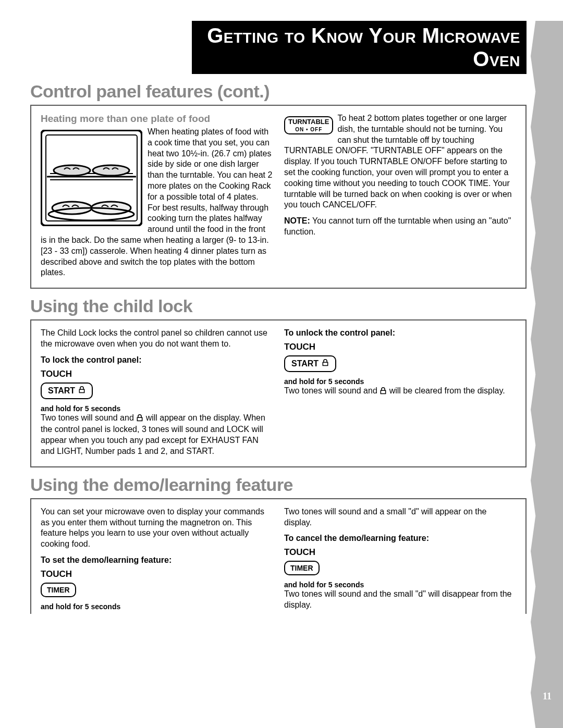 The width and height of the screenshot is (563, 728). I want to click on note-body: You cannot turn off the turntable when u…, so click(397, 226).